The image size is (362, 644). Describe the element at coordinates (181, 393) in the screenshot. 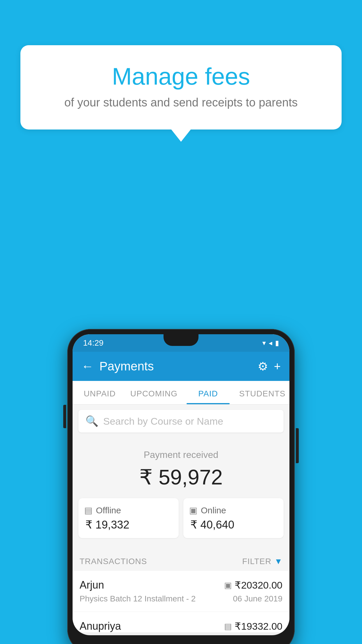

I see `tabs-bar: UNPAID UPCOMING PAID STUDENTS` at that location.